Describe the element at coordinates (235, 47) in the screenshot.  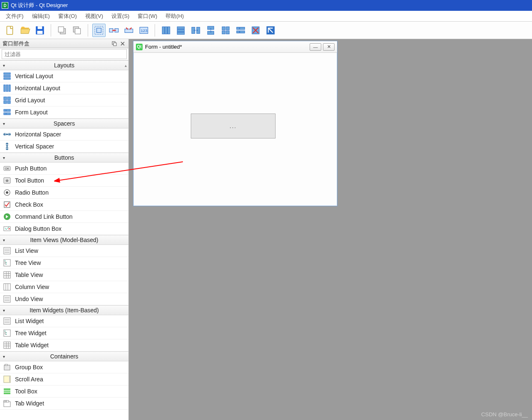
I see `form-titlebar: Qt Form - untitled* — ✕` at that location.